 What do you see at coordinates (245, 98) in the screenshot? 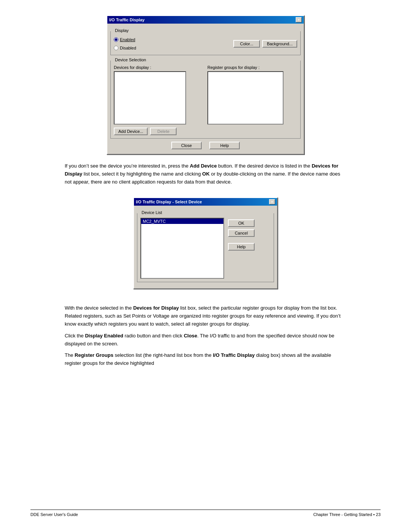
I see `register-groups-listbox` at bounding box center [245, 98].